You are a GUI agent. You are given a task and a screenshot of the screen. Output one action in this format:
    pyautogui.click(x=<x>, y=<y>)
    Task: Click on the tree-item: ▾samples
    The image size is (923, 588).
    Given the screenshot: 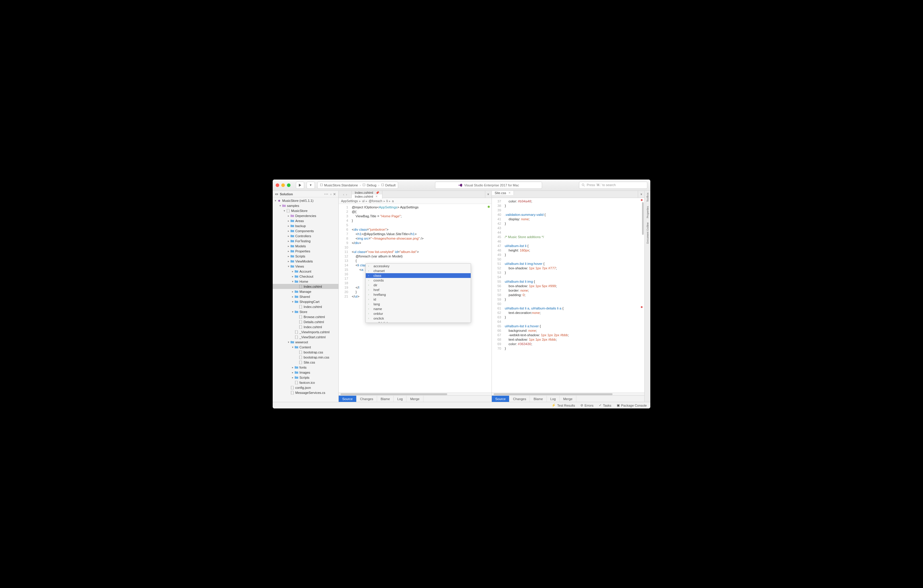 What is the action you would take?
    pyautogui.click(x=305, y=205)
    